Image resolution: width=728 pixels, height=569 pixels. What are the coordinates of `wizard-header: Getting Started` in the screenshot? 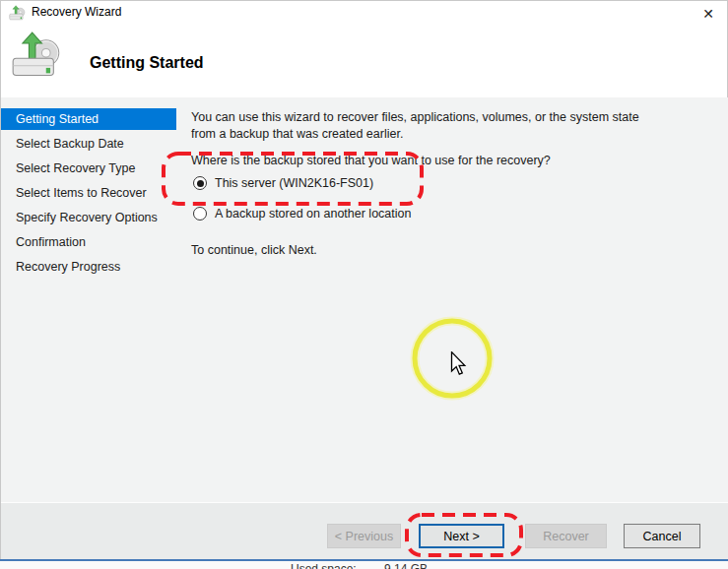 It's located at (364, 61).